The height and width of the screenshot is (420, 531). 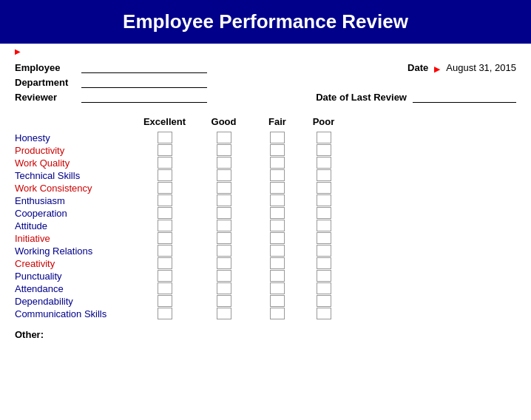 I want to click on rating-row: Cooperation, so click(x=266, y=213).